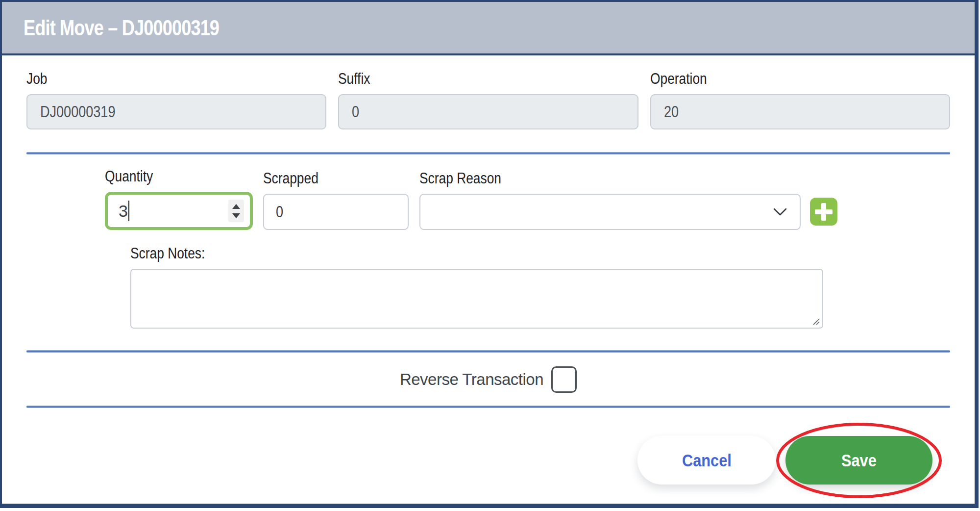 The height and width of the screenshot is (511, 980). I want to click on cancel-button-label: Cancel, so click(707, 460).